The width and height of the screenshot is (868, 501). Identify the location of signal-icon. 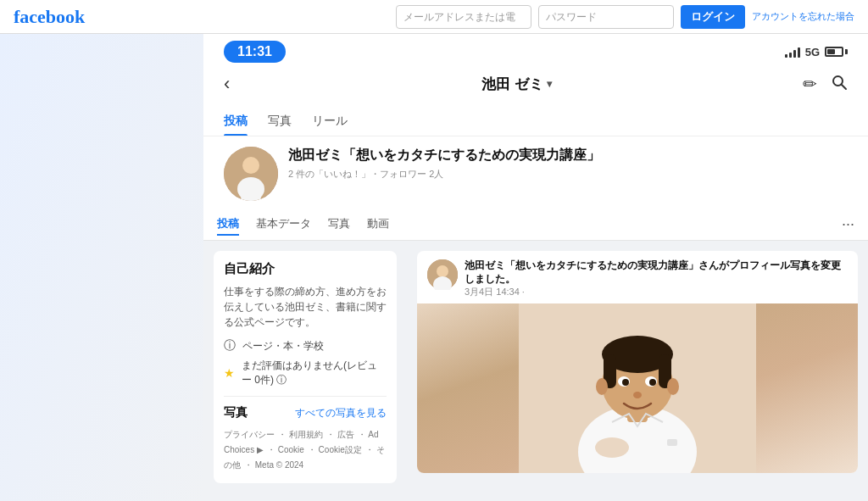
(793, 52).